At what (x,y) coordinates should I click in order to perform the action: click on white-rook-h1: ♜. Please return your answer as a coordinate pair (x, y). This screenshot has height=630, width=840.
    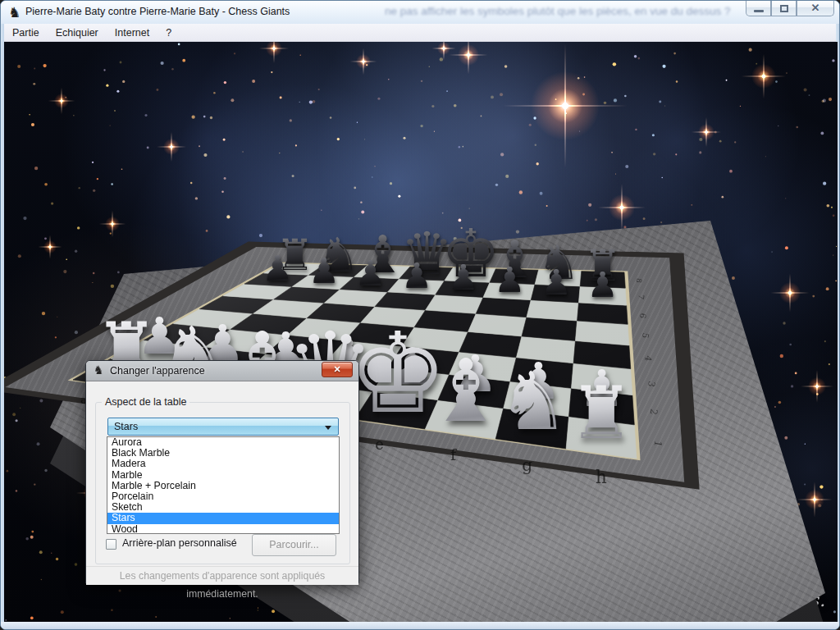
    Looking at the image, I should click on (602, 413).